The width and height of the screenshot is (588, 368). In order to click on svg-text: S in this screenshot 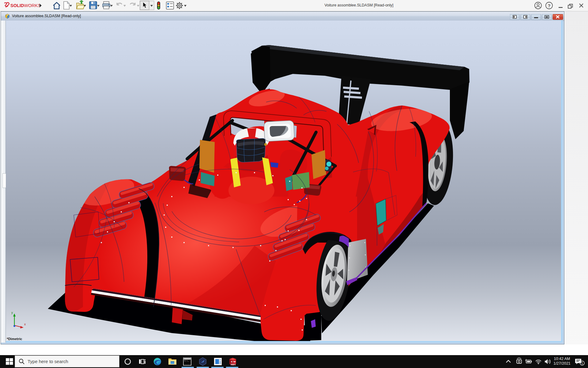, I will do `click(232, 362)`.